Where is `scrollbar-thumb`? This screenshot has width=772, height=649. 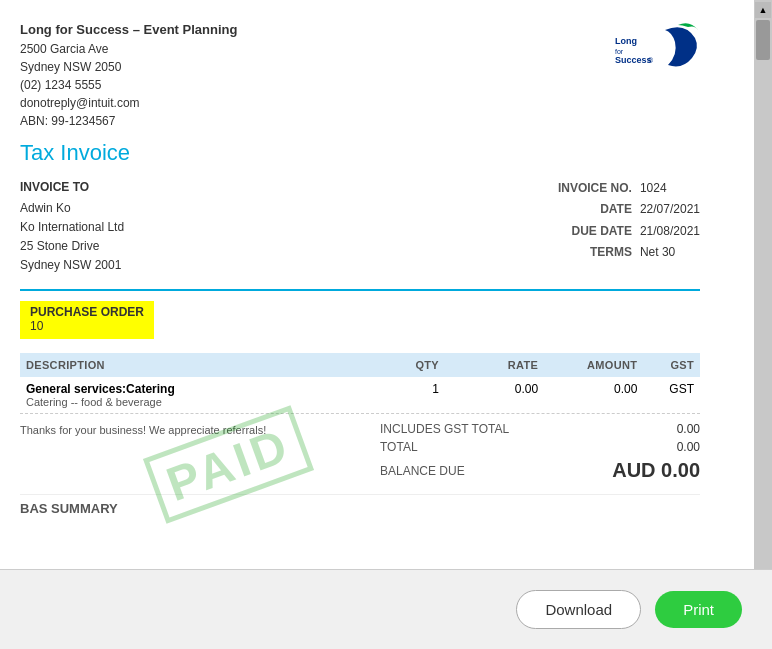
scrollbar-thumb is located at coordinates (763, 40).